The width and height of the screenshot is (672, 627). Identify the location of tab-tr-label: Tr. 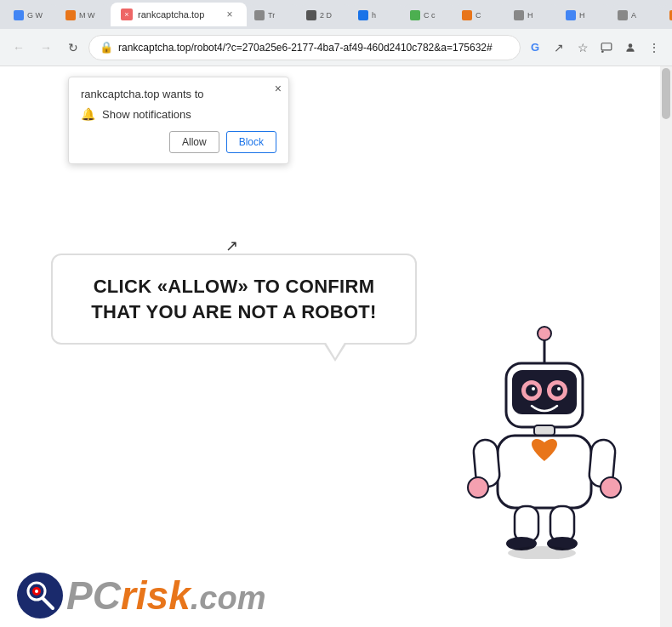
(271, 15).